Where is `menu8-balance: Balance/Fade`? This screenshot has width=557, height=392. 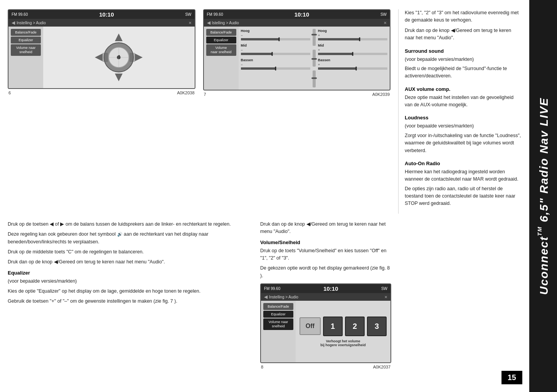
menu8-balance: Balance/Fade is located at coordinates (278, 307).